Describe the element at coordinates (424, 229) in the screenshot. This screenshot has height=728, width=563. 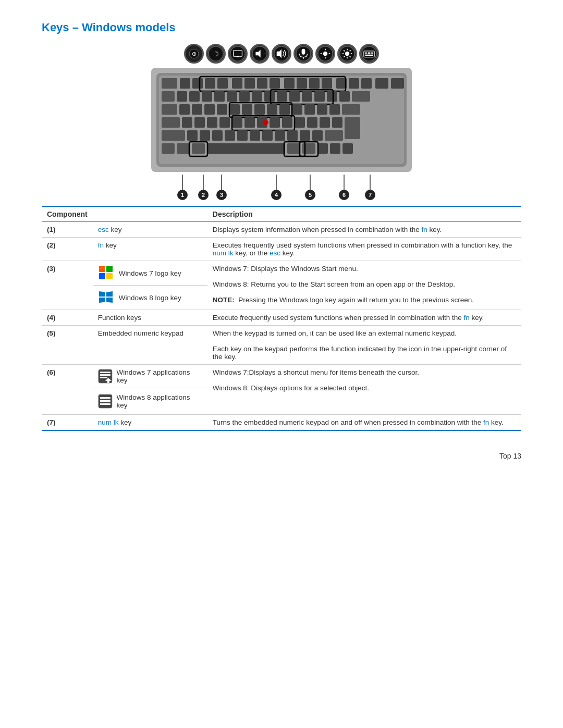
I see `fn-link-1: fn` at that location.